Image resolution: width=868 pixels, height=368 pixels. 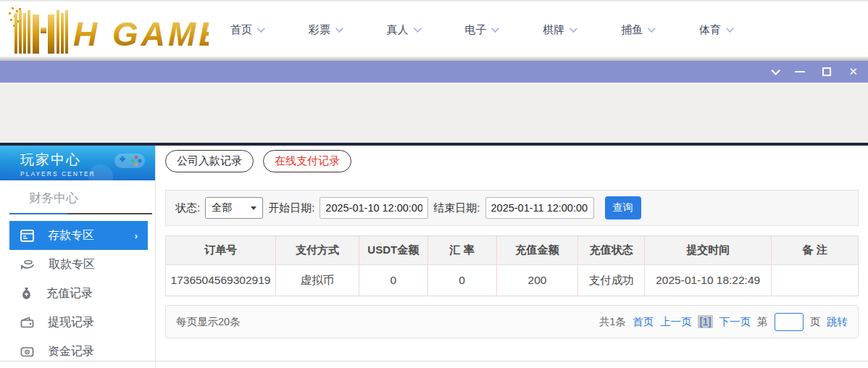 What do you see at coordinates (789, 322) in the screenshot?
I see `page-jump-input` at bounding box center [789, 322].